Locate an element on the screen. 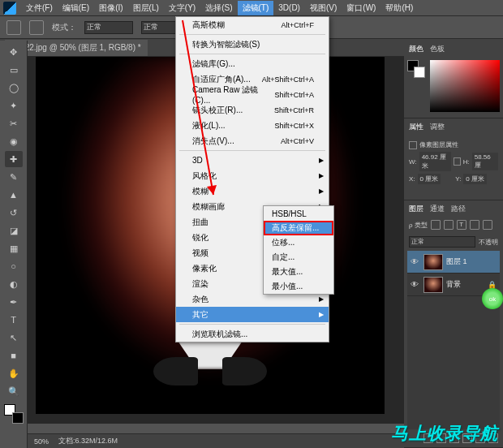 The height and width of the screenshot is (448, 503). width-label: W: is located at coordinates (413, 162).